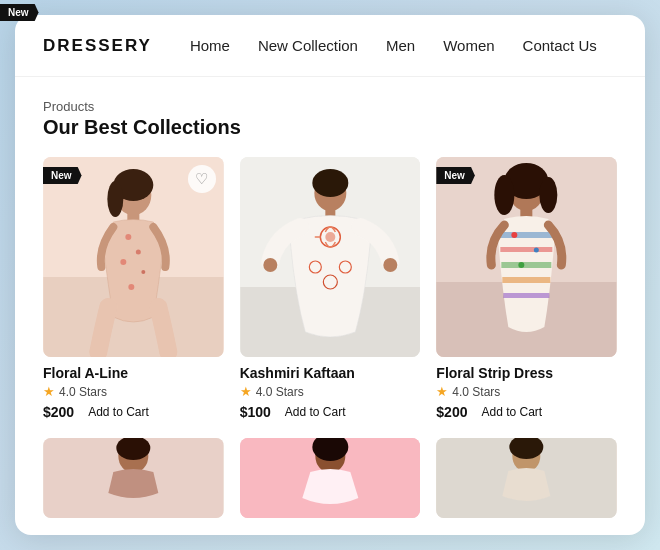 The width and height of the screenshot is (660, 550). I want to click on bottom-products-row: New, so click(330, 478).